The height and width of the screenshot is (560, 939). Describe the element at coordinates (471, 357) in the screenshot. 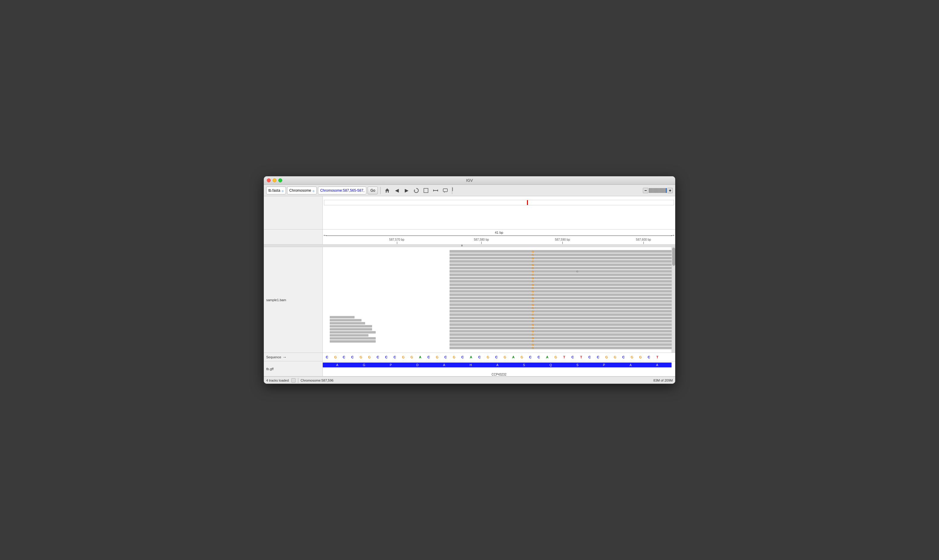

I see `nuc-18: A` at that location.